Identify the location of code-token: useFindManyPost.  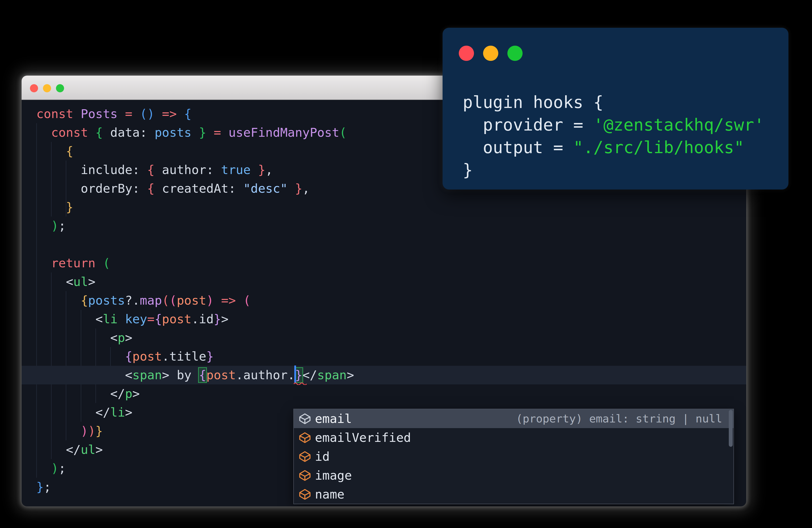
(284, 132).